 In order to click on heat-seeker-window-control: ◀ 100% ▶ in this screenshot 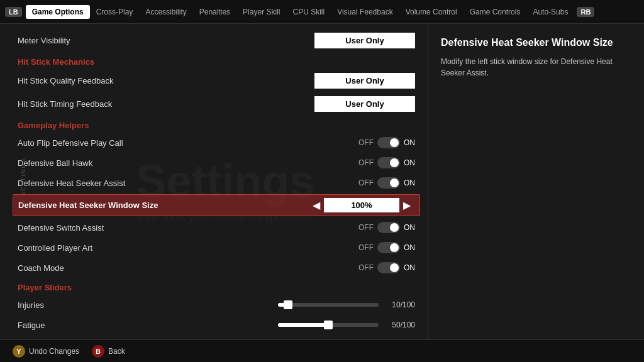, I will do `click(362, 205)`.